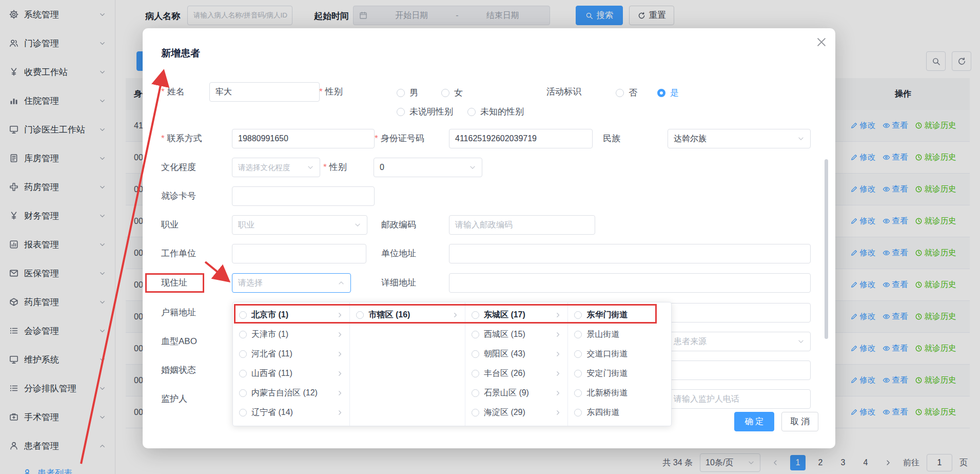  Describe the element at coordinates (521, 139) in the screenshot. I see `id-number-input: 411625192602039719` at that location.